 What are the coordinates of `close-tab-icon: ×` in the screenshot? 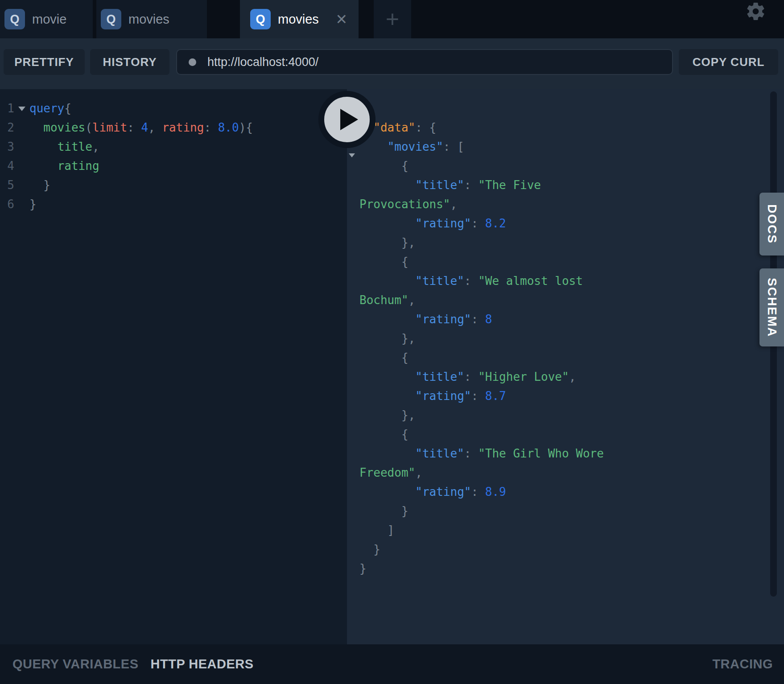 It's located at (342, 19).